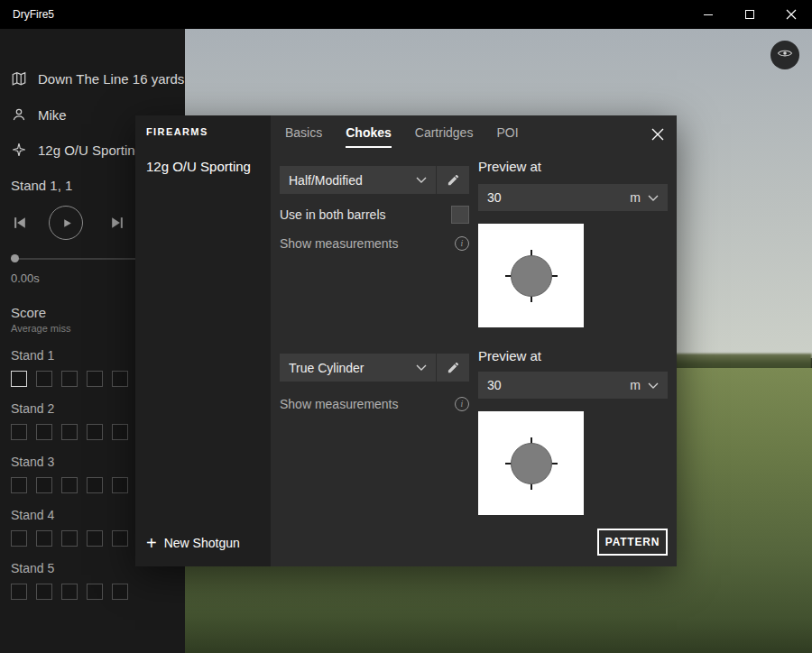 This screenshot has width=812, height=653. I want to click on sidebar-item-firearm: 12g O/U Sporting, so click(77, 150).